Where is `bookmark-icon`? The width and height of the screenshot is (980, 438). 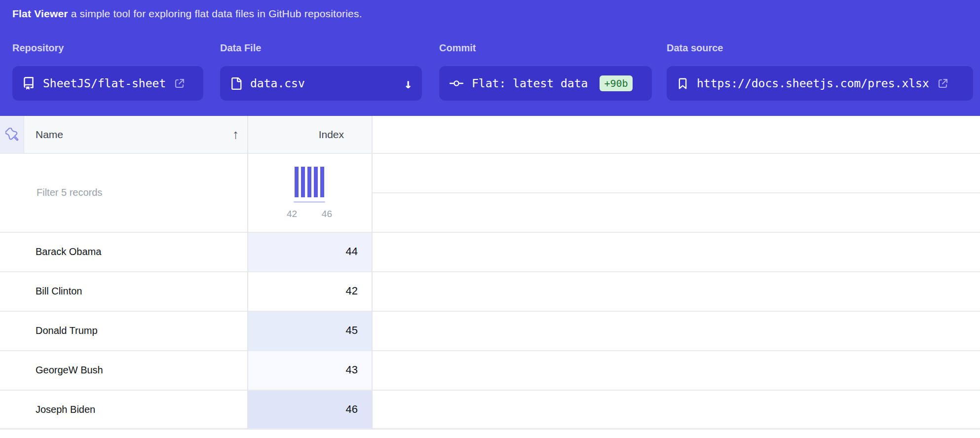 bookmark-icon is located at coordinates (683, 84).